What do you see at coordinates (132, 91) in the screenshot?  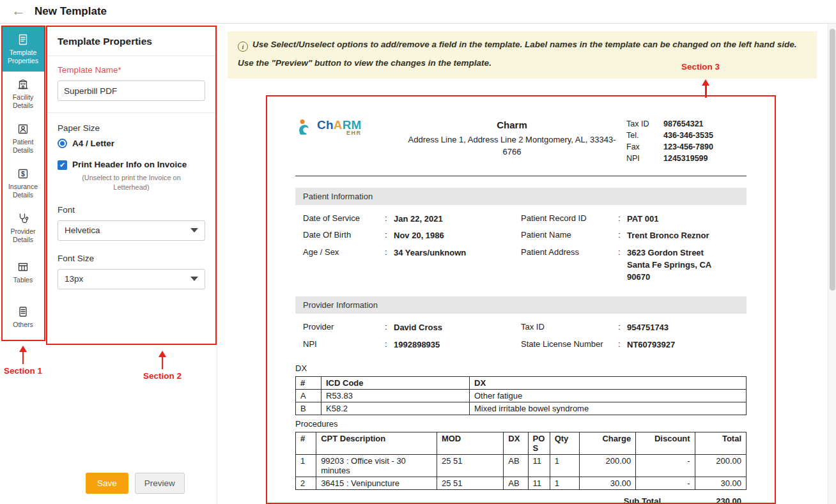 I see `template-name-input` at bounding box center [132, 91].